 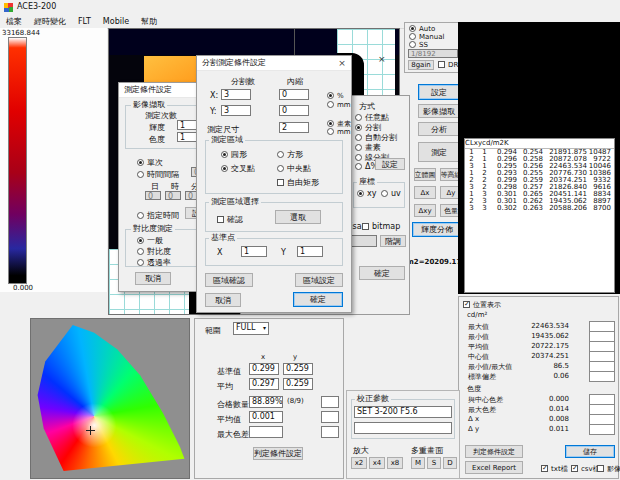 I want to click on avgdiff-label: 平均值, so click(x=229, y=420).